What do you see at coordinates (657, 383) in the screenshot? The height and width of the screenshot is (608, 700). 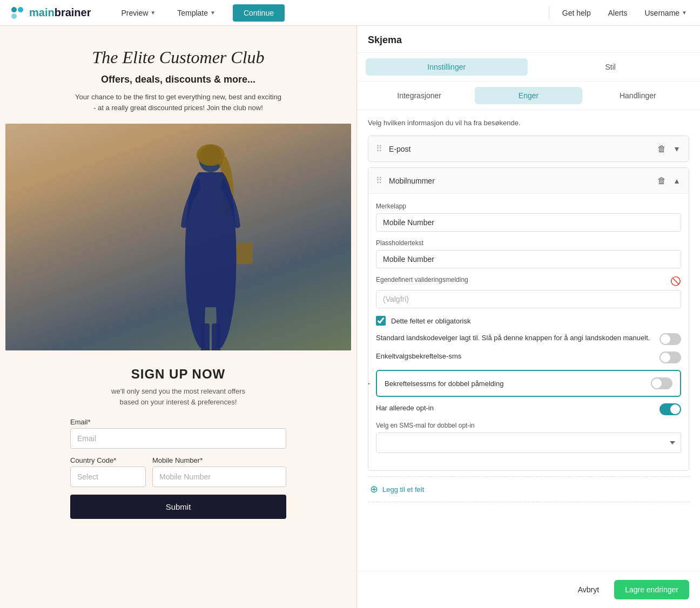 I see `toggle-dobbel-knob` at bounding box center [657, 383].